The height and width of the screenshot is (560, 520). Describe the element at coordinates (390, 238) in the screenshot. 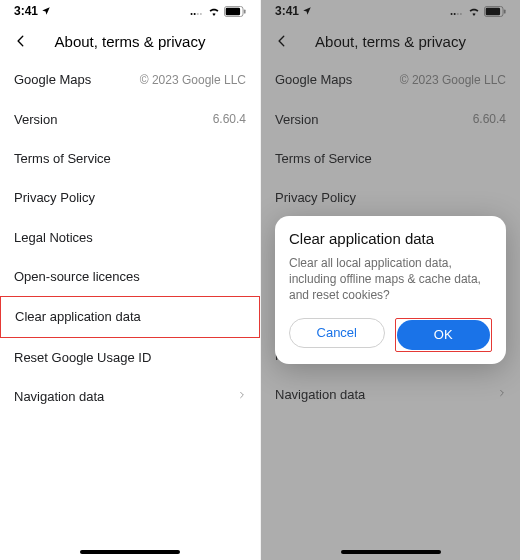

I see `dialog-title: Clear application data` at that location.